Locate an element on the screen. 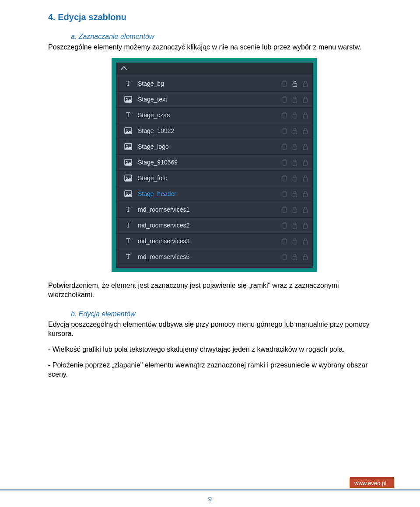 The image size is (420, 507). page-number: 9 is located at coordinates (210, 499).